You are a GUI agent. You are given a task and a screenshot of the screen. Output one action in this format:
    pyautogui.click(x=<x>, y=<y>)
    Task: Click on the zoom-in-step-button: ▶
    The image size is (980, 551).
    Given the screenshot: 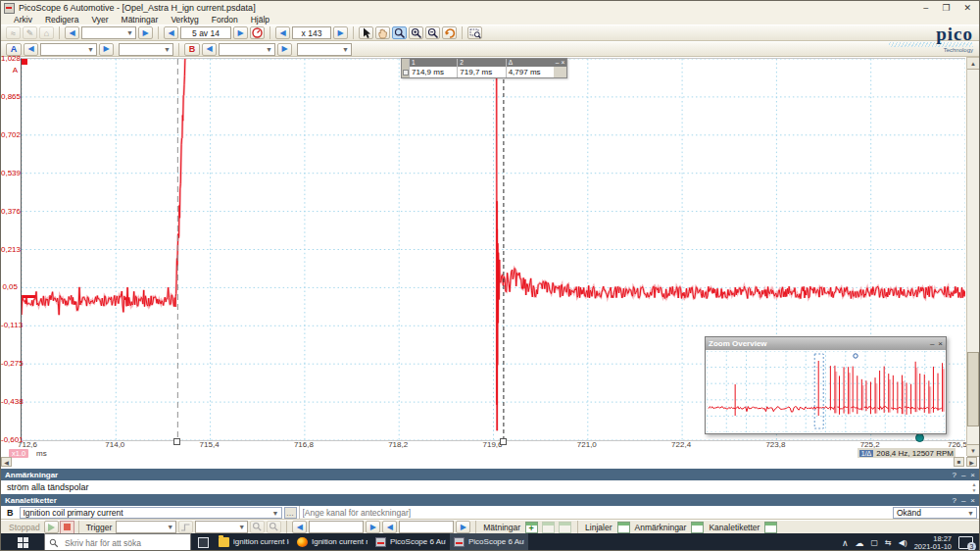 What is the action you would take?
    pyautogui.click(x=341, y=33)
    